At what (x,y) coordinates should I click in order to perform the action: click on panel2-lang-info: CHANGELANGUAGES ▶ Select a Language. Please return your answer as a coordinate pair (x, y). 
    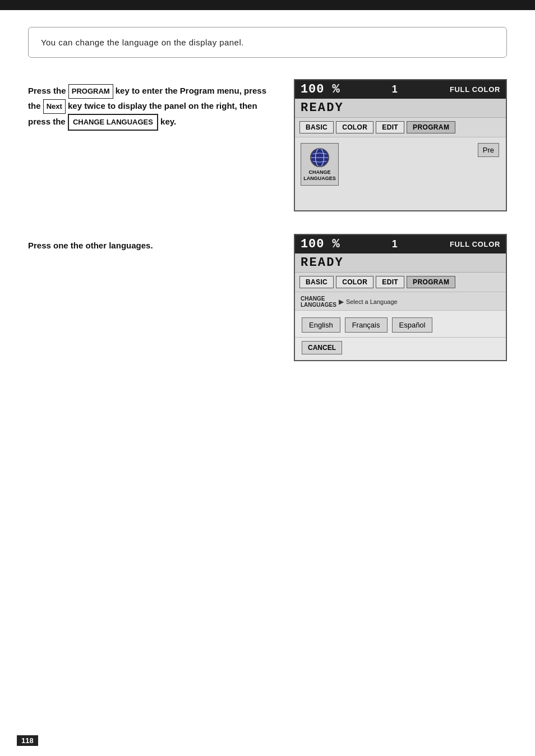
    Looking at the image, I should click on (400, 302).